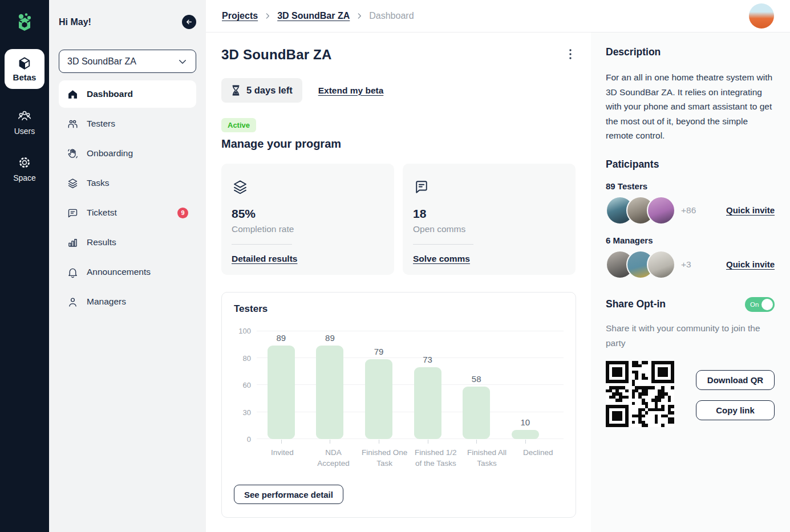 The width and height of the screenshot is (790, 532). What do you see at coordinates (754, 304) in the screenshot?
I see `toggle-on-label: On` at bounding box center [754, 304].